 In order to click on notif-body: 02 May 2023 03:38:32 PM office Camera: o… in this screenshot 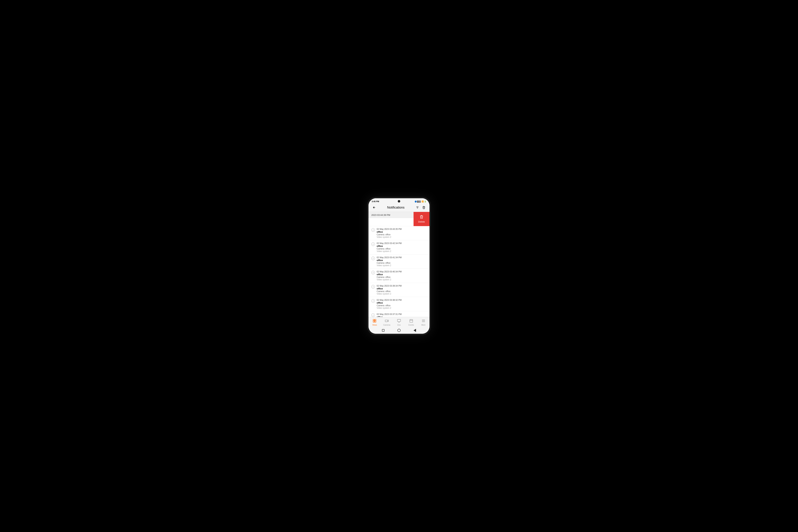, I will do `click(402, 304)`.